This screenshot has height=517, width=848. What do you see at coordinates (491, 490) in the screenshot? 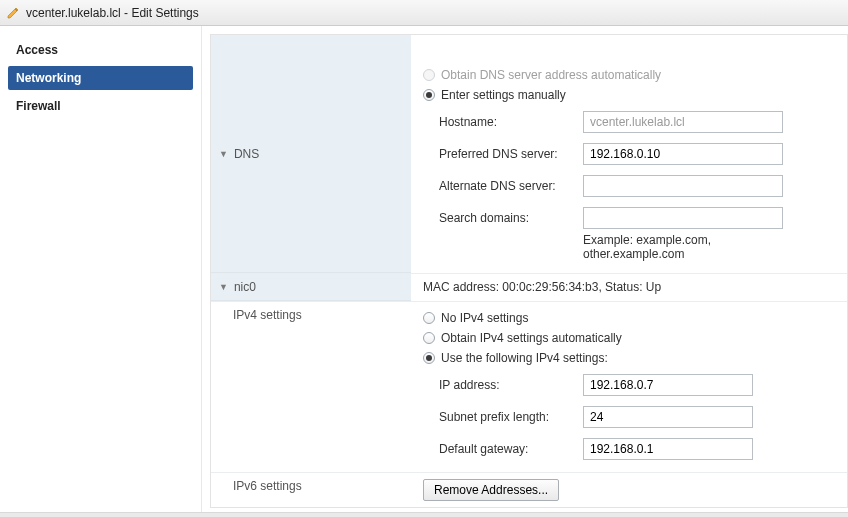
I see `remove-addresses-button: Remove Addresses...` at bounding box center [491, 490].